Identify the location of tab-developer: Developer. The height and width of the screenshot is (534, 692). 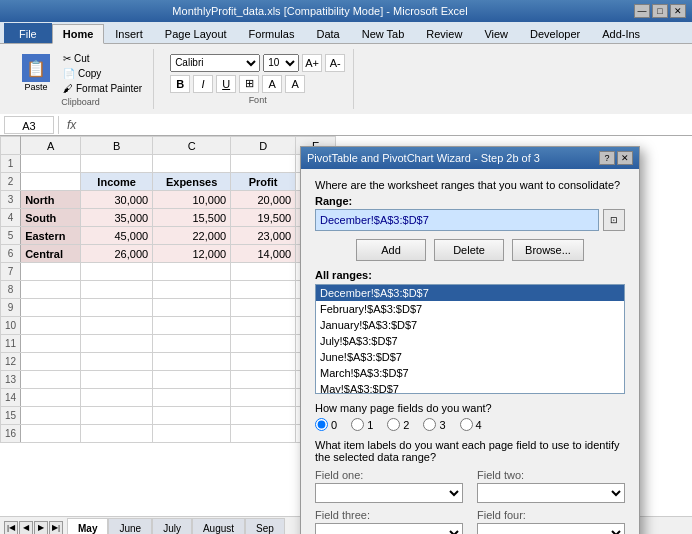
(555, 33).